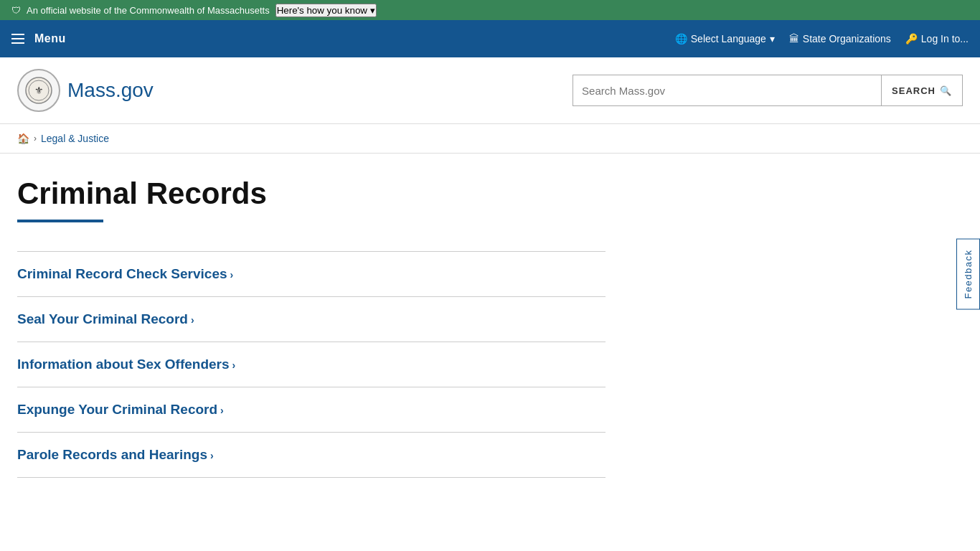  I want to click on feedback-button: Feedback, so click(969, 274).